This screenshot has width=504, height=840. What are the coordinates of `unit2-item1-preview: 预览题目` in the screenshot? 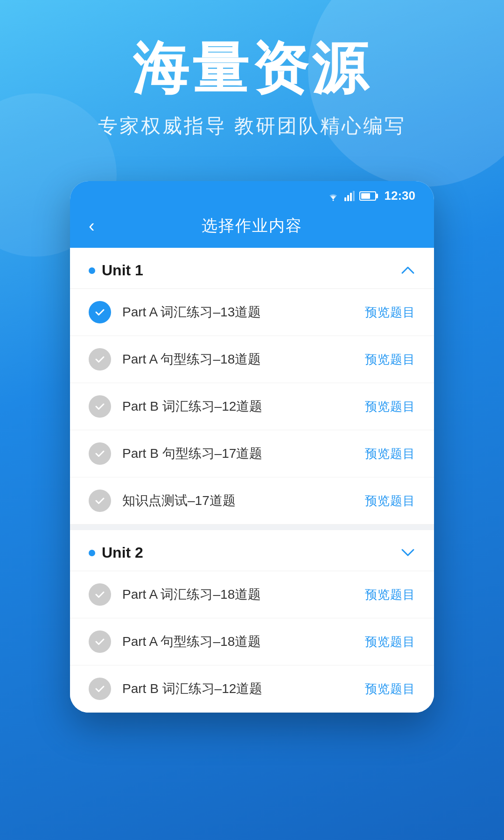 It's located at (390, 595).